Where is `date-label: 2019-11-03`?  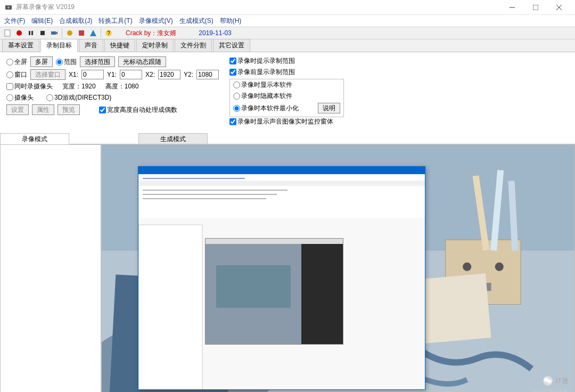
date-label: 2019-11-03 is located at coordinates (215, 33).